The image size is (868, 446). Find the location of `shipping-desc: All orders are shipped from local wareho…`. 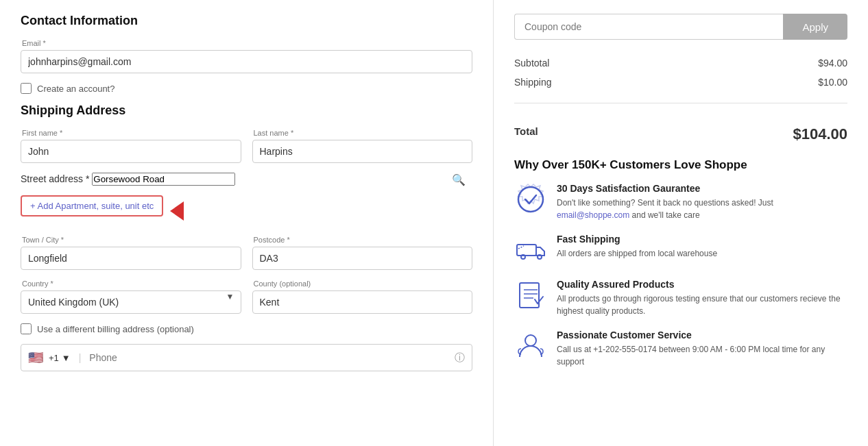

shipping-desc: All orders are shipped from local wareho… is located at coordinates (637, 253).